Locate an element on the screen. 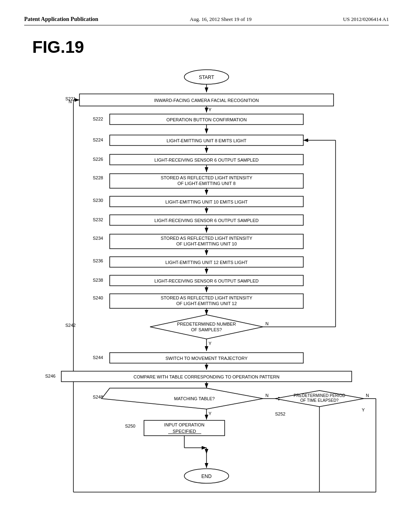 This screenshot has height=532, width=413. header-date-sheet: Aug. 16, 2012 Sheet 19 of 19 is located at coordinates (221, 19).